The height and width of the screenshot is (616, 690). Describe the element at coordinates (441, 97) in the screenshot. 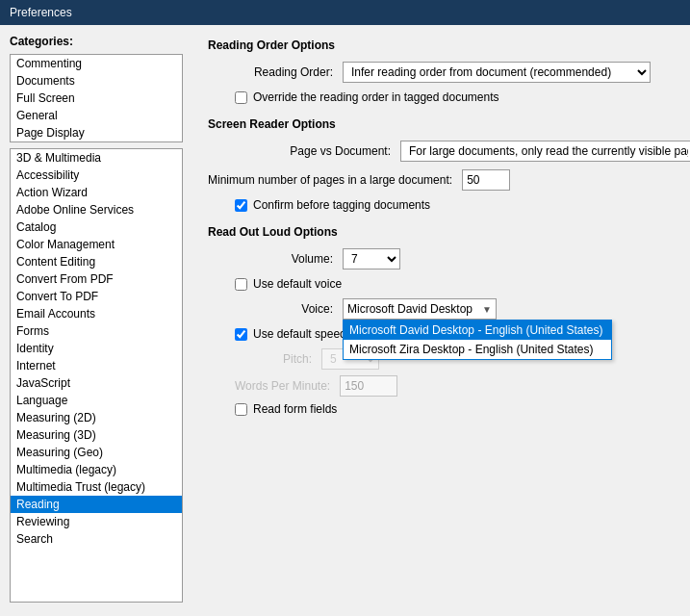

I see `override-checkbox-row: Override the reading order in tagged doc…` at that location.